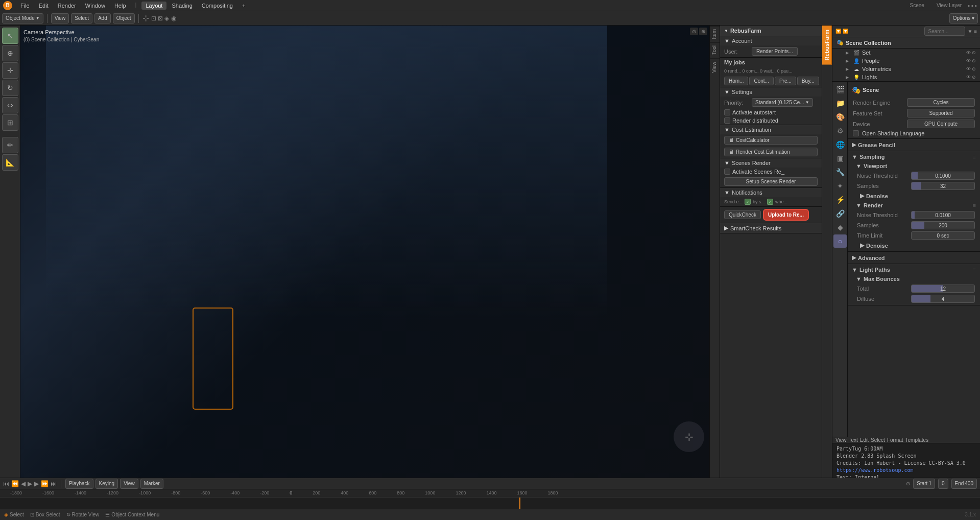 The height and width of the screenshot is (520, 980). What do you see at coordinates (244, 6) in the screenshot?
I see `tab-add: +` at bounding box center [244, 6].